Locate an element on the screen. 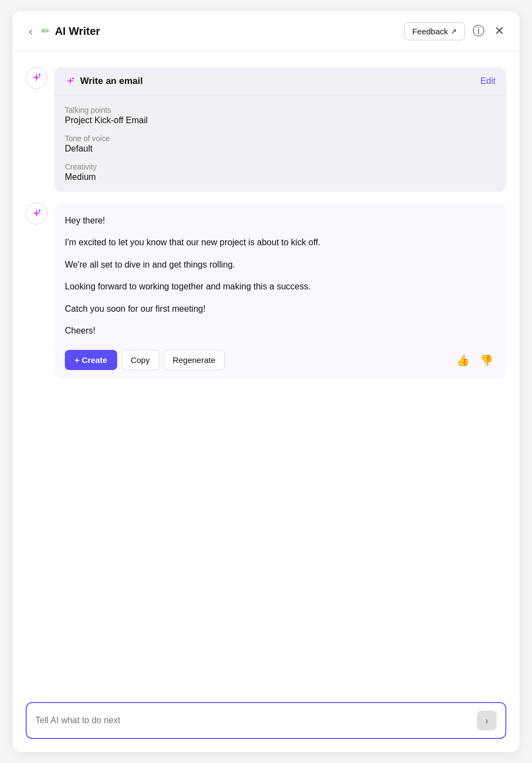  response-para-5: Catch you soon for our first meeting! is located at coordinates (280, 309).